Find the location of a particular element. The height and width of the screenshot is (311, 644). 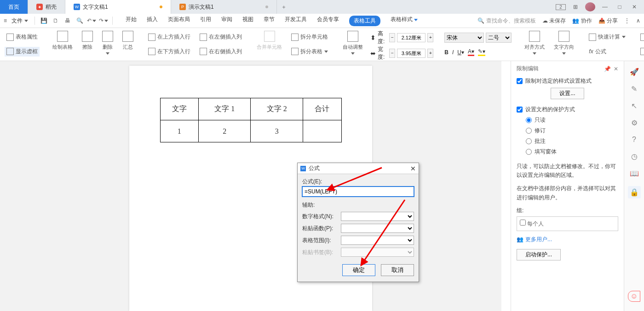

print-preview-icon: 🗋 is located at coordinates (56, 21).